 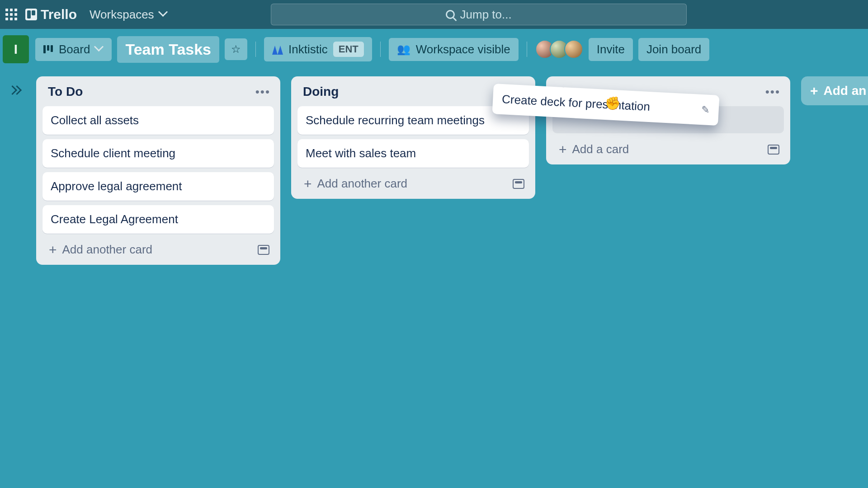 I want to click on star-icon: ☆, so click(x=236, y=49).